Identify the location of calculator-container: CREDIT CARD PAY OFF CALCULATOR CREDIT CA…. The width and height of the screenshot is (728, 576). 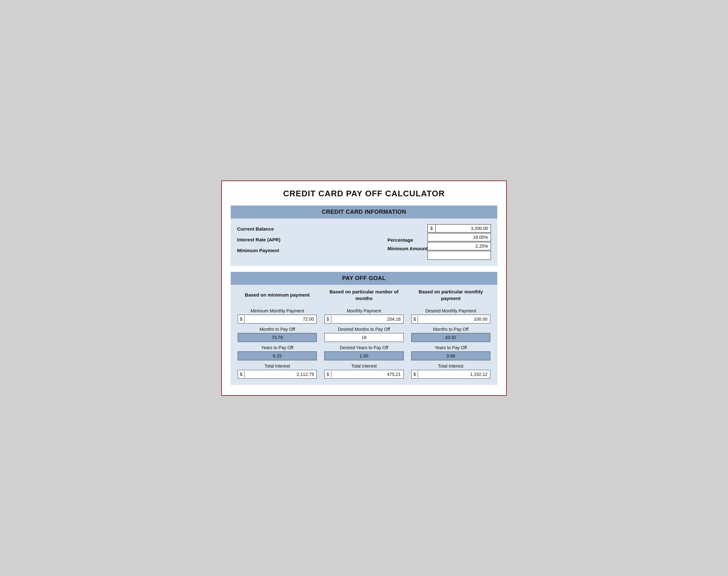
(364, 288).